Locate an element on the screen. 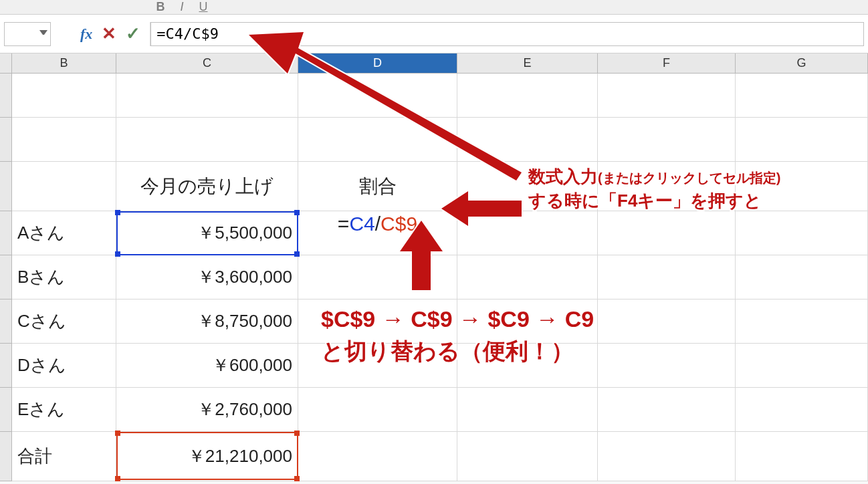  cell-value: ￥3,600,000 is located at coordinates (207, 277).